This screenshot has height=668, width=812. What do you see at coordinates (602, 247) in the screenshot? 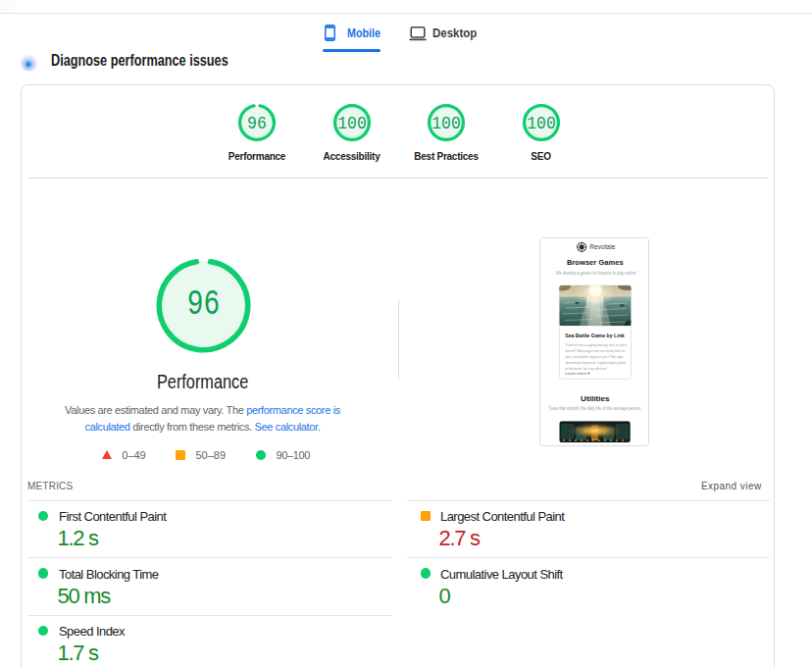
I see `svg-text: Revotale` at bounding box center [602, 247].